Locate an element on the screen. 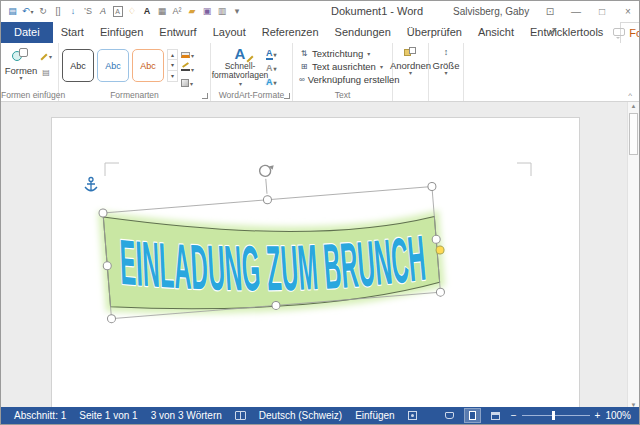 This screenshot has height=425, width=640. ribbon-tab-row: Datei Start Einfügen Entwurf Layout Refe… is located at coordinates (320, 32).